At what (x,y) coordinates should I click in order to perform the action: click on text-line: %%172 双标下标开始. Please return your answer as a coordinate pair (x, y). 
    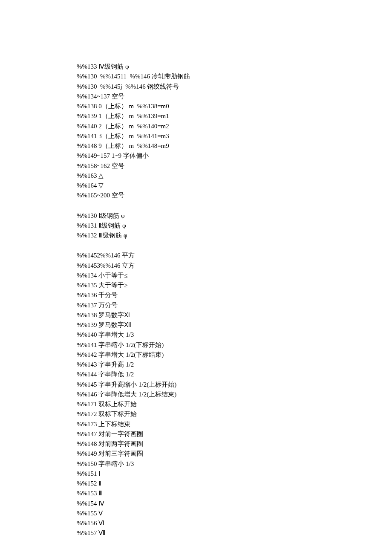
    Looking at the image, I should click on (234, 414).